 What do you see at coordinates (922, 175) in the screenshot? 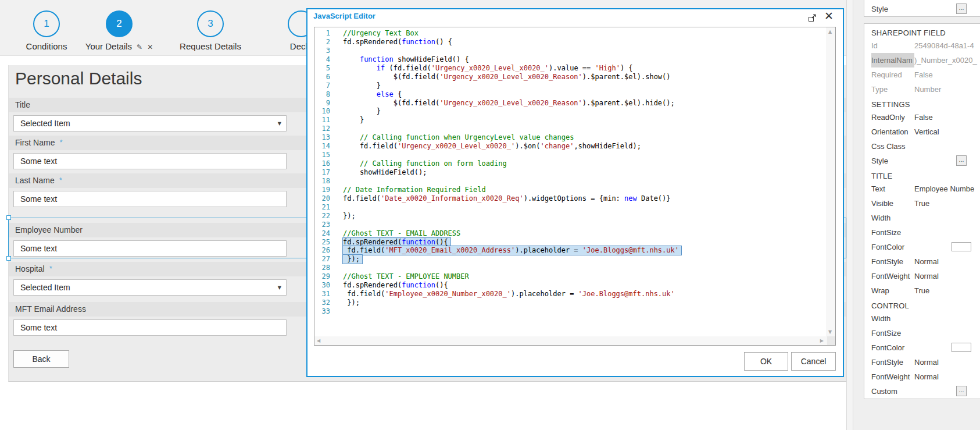
I see `section-header: TITLE` at bounding box center [922, 175].